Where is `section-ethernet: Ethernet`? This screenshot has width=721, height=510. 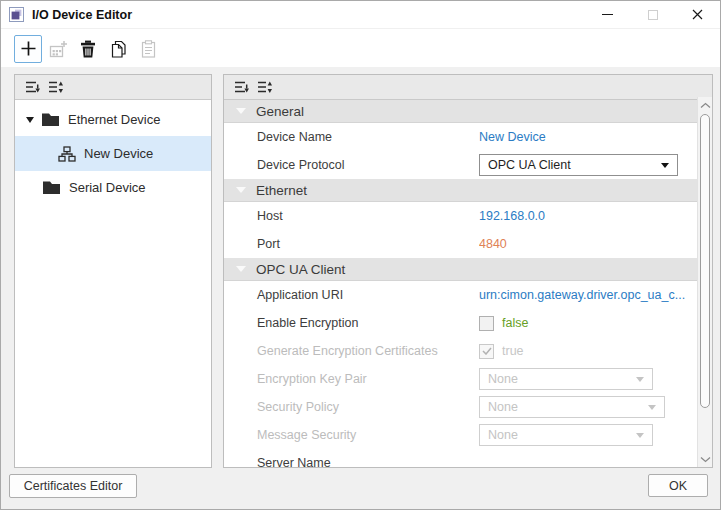 section-ethernet: Ethernet is located at coordinates (461, 190).